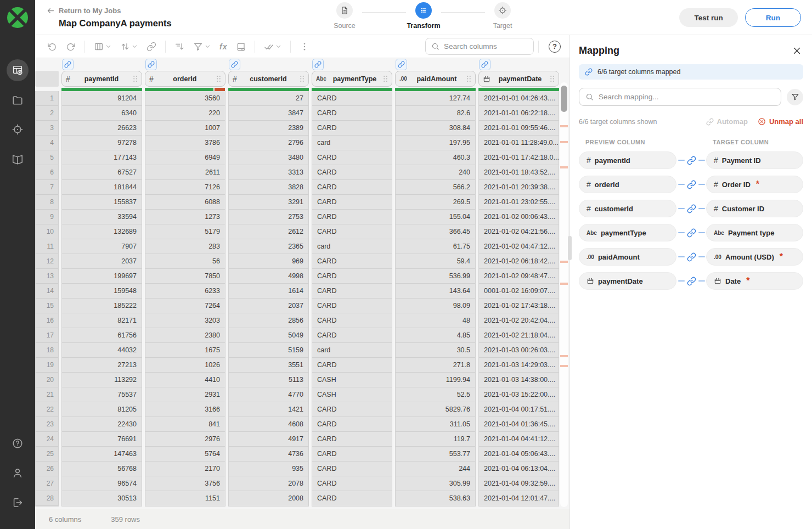  What do you see at coordinates (102, 409) in the screenshot?
I see `grid-cell: 81205` at bounding box center [102, 409].